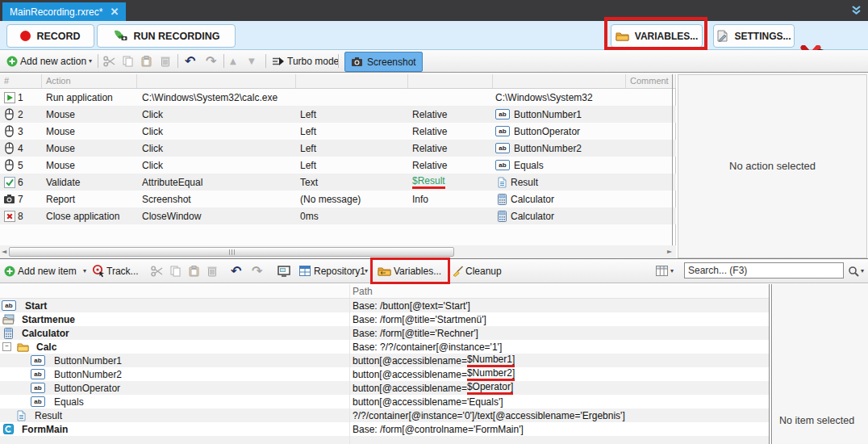 The image size is (868, 444). I want to click on table-row: 8Close applicationCloseWindow0msCalculat…, so click(338, 216).